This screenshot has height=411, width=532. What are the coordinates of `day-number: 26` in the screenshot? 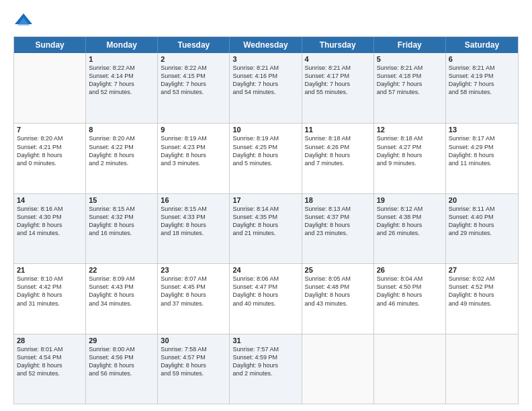 It's located at (410, 270).